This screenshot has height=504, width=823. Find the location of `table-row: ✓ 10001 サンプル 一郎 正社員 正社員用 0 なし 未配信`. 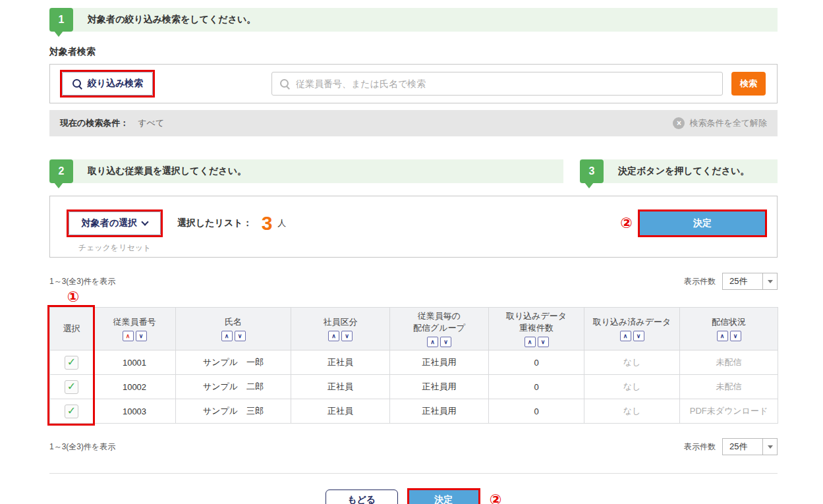

table-row: ✓ 10001 サンプル 一郎 正社員 正社員用 0 なし 未配信 is located at coordinates (414, 362).